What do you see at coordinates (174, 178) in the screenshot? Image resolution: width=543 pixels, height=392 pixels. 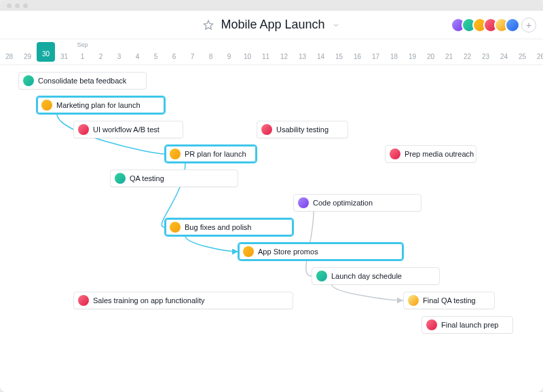 I see `task-bar: QA testing` at bounding box center [174, 178].